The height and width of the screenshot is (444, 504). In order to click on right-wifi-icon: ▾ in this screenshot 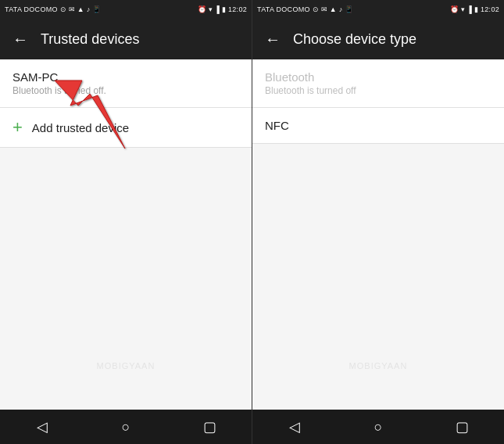, I will do `click(463, 9)`.